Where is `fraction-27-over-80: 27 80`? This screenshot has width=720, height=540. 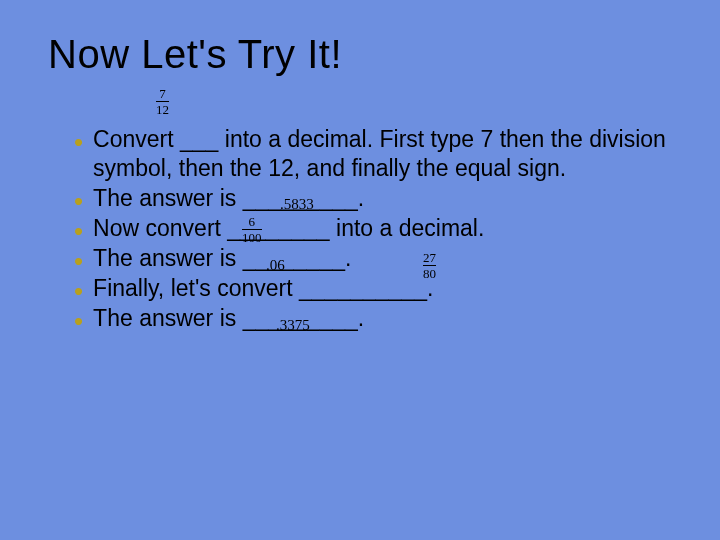
fraction-27-over-80: 27 80 is located at coordinates (430, 266).